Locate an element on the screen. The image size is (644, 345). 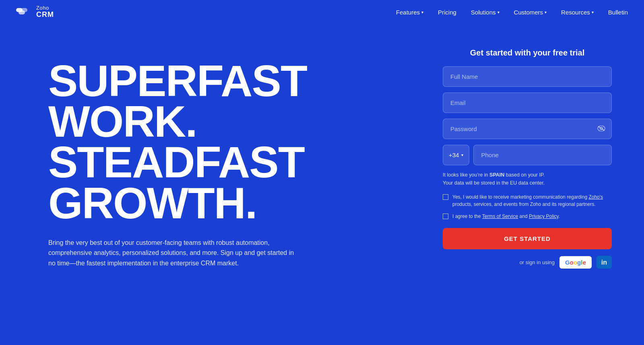
password-field is located at coordinates (527, 129).